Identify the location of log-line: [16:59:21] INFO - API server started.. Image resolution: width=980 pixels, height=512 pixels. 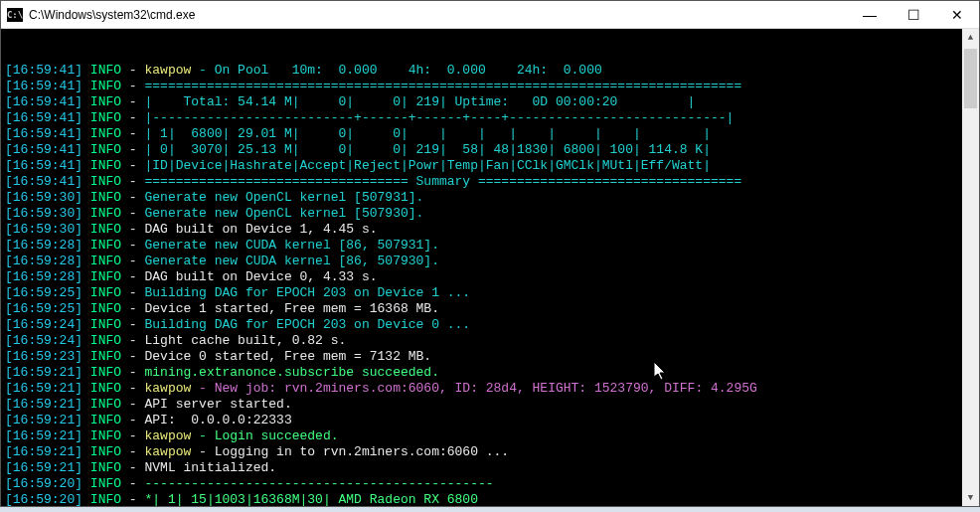
(490, 405).